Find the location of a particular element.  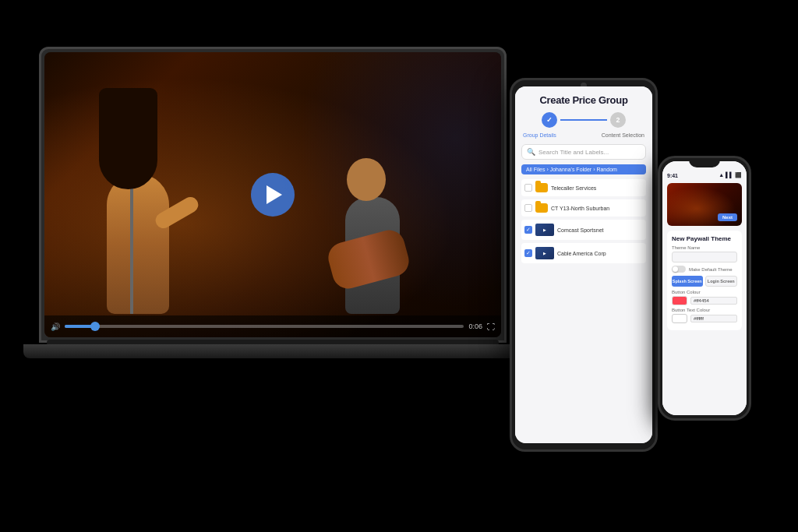

button-colour-swatch is located at coordinates (680, 301).